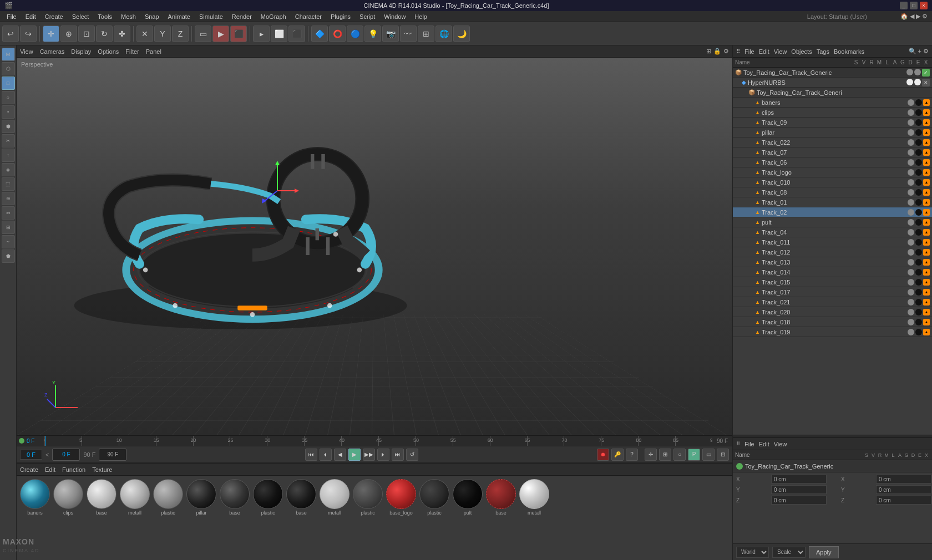 Image resolution: width=932 pixels, height=560 pixels. What do you see at coordinates (694, 455) in the screenshot?
I see `motion-button: P` at bounding box center [694, 455].